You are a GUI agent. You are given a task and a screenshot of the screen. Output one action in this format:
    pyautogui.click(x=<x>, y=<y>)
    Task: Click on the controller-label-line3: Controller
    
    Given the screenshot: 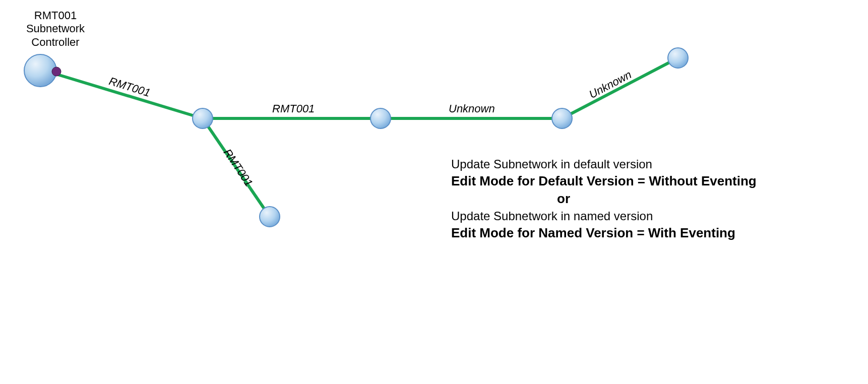 What is the action you would take?
    pyautogui.click(x=55, y=42)
    